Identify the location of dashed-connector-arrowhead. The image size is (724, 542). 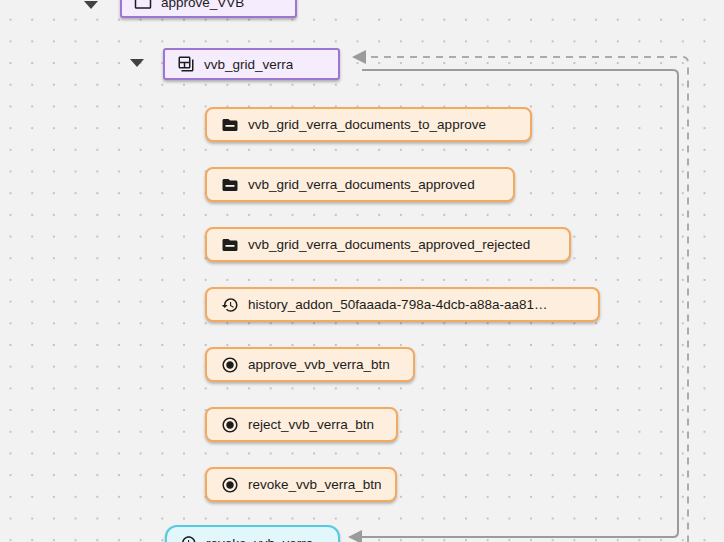
(359, 57).